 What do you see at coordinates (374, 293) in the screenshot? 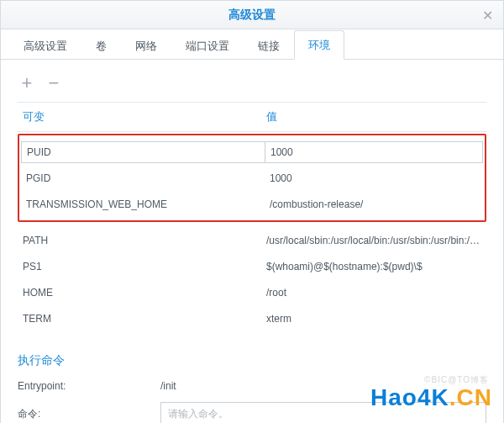
I see `env-value: /root` at bounding box center [374, 293].